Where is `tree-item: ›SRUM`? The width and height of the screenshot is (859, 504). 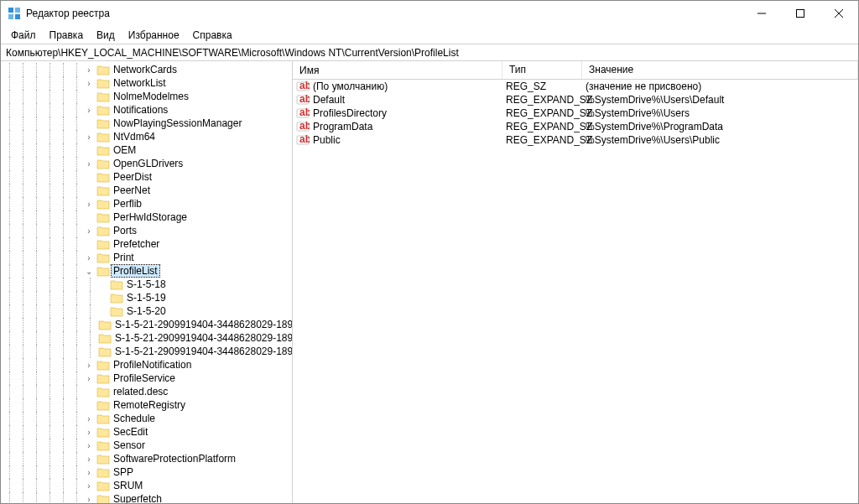
tree-item: ›SRUM is located at coordinates (146, 486).